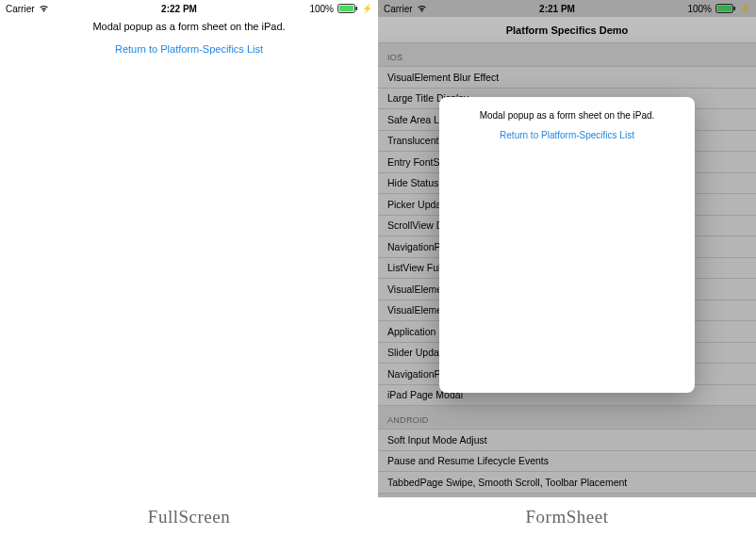  What do you see at coordinates (557, 9) in the screenshot?
I see `clock: 2:21 PM` at bounding box center [557, 9].